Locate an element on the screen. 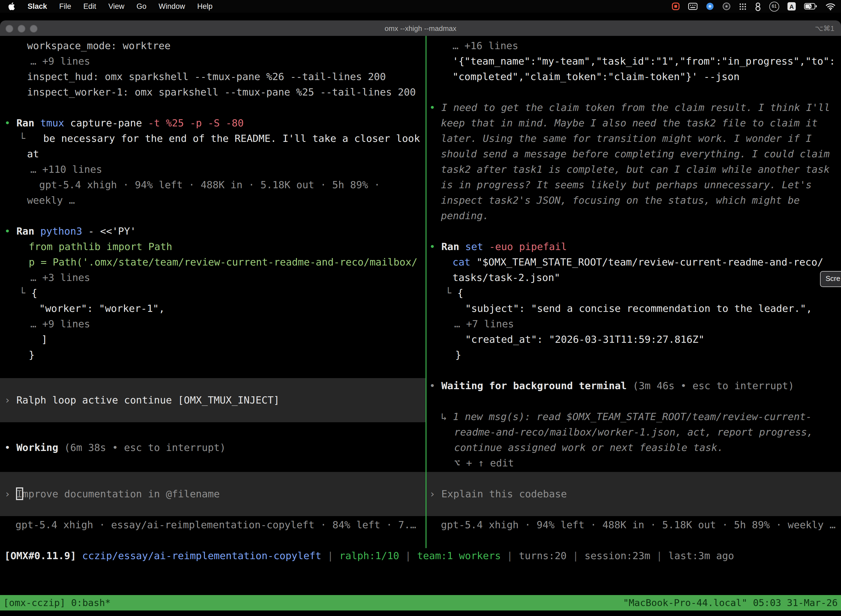 This screenshot has width=841, height=616. collapsed-lines-indicator: … +7 lines is located at coordinates (634, 324).